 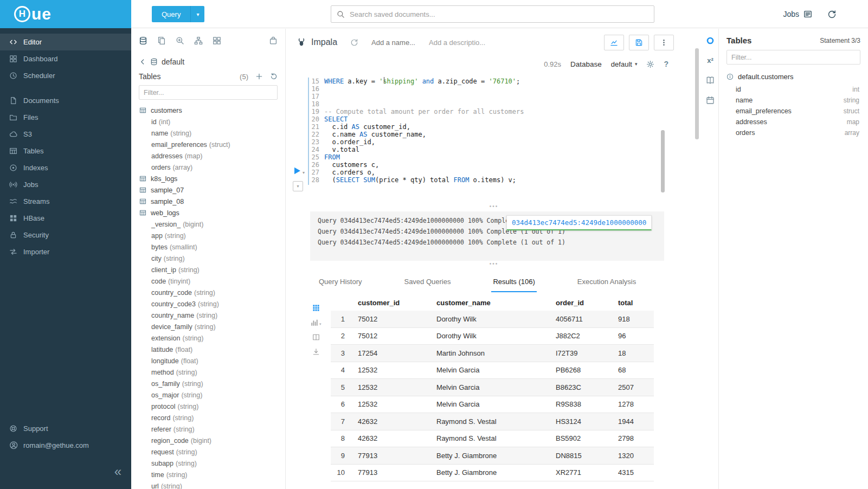 What do you see at coordinates (491, 303) in the screenshot?
I see `column-header-customer-name: customer_name` at bounding box center [491, 303].